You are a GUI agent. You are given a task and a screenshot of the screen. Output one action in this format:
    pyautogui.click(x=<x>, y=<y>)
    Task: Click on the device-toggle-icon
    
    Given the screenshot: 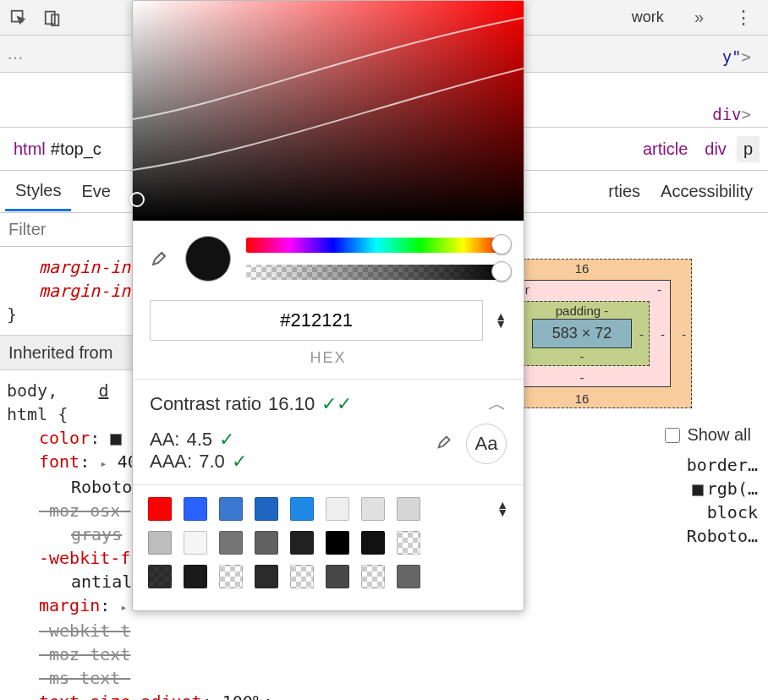 What is the action you would take?
    pyautogui.click(x=52, y=18)
    